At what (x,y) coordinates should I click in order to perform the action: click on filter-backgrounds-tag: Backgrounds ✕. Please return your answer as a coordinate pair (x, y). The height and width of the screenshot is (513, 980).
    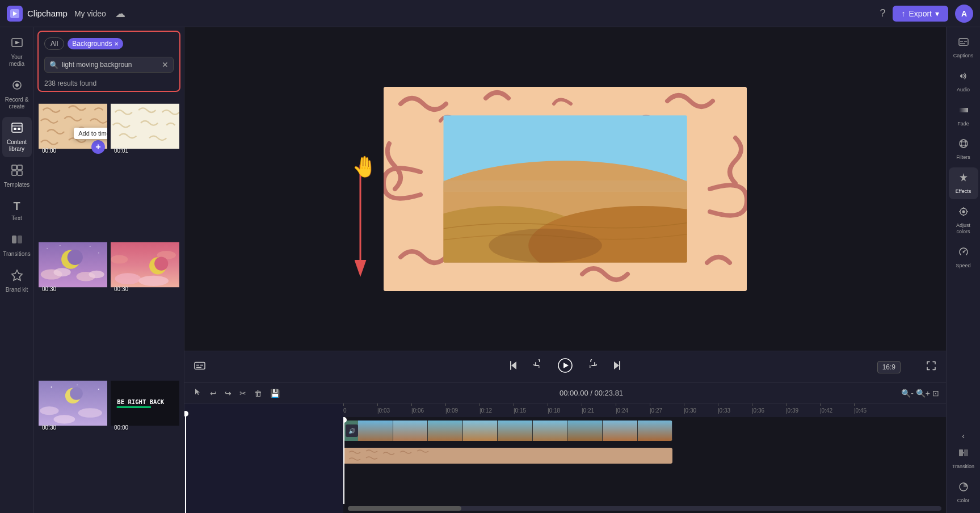
    Looking at the image, I should click on (95, 44).